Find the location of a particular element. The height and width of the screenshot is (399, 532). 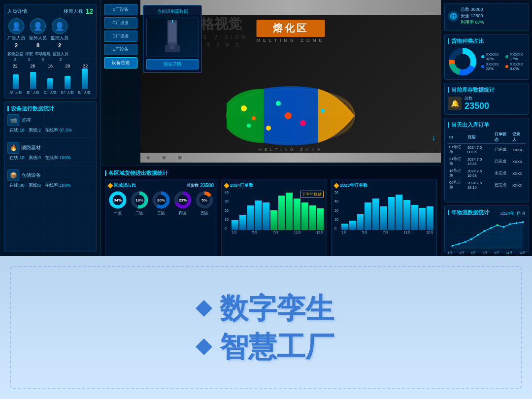

logistics-x-axis: 1月 3月 5月 7月 9月 11月 12月 is located at coordinates (487, 253).